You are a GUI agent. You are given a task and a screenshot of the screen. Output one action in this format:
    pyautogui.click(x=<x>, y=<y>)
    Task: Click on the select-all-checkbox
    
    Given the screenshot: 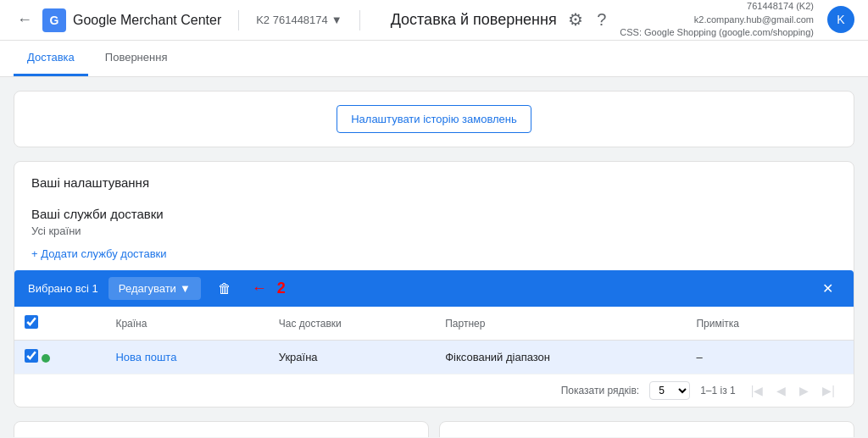 What is the action you would take?
    pyautogui.click(x=31, y=322)
    